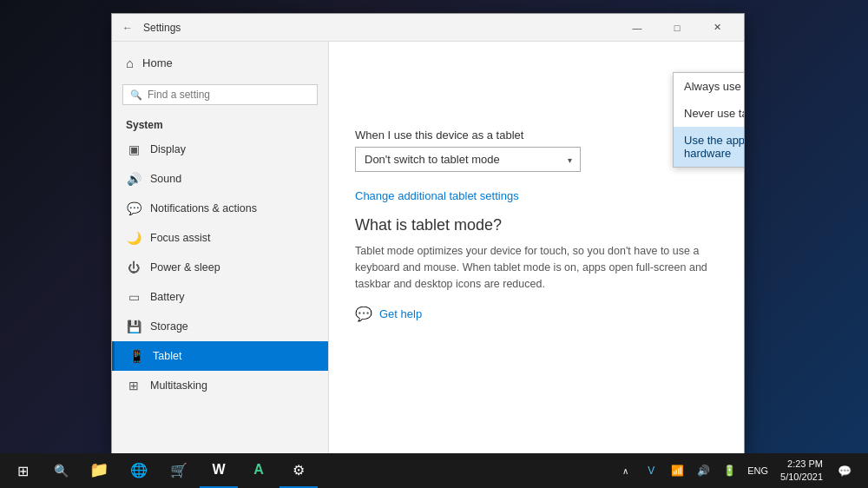 Image resolution: width=868 pixels, height=488 pixels. Describe the element at coordinates (802, 464) in the screenshot. I see `clock-time: 2:23 PM` at that location.